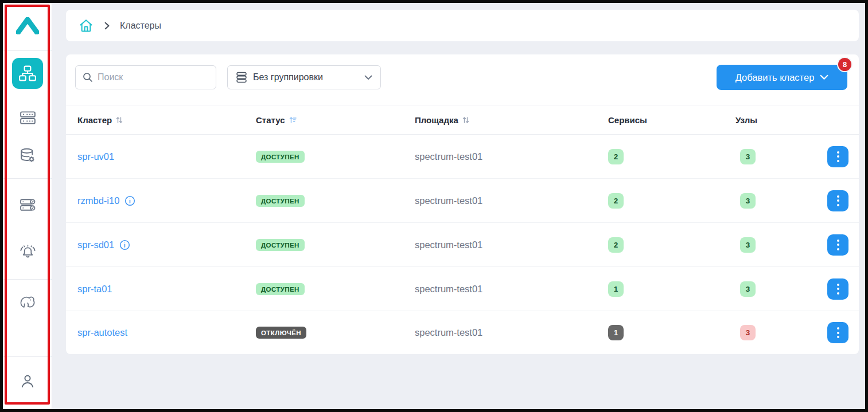 The height and width of the screenshot is (412, 868). I want to click on search-input, so click(157, 77).